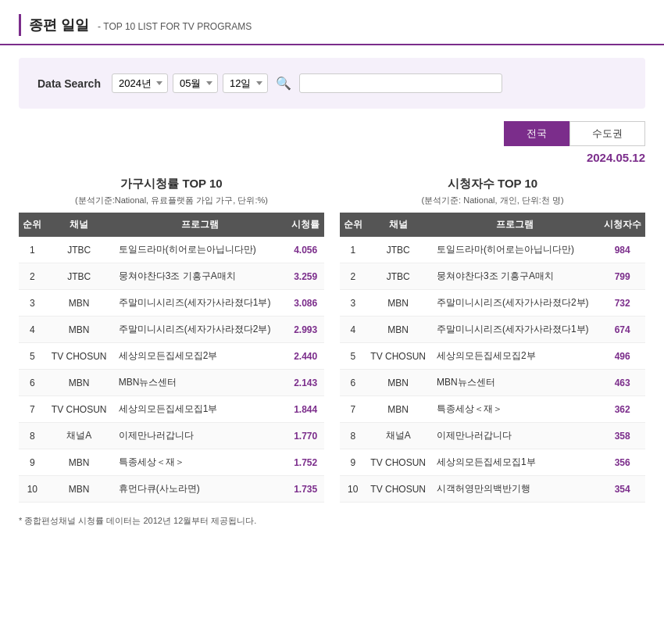 Image resolution: width=664 pixels, height=644 pixels. Describe the element at coordinates (622, 225) in the screenshot. I see `col-viewers-v: 시청자수` at that location.